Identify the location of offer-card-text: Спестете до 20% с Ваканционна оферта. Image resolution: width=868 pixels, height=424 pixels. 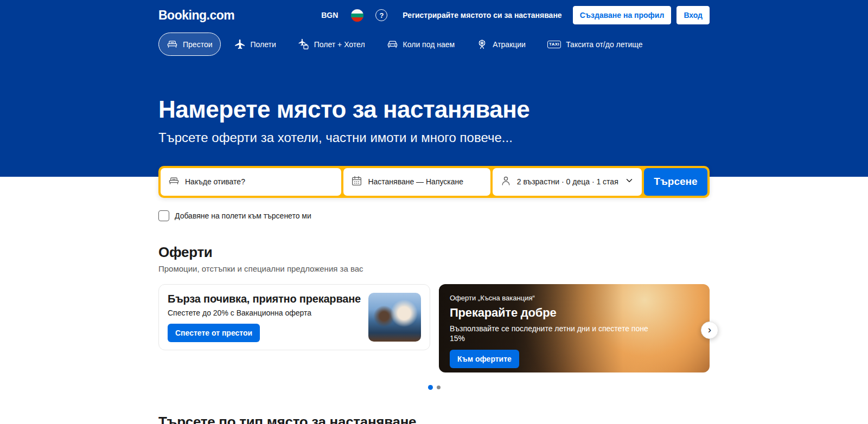
(264, 313).